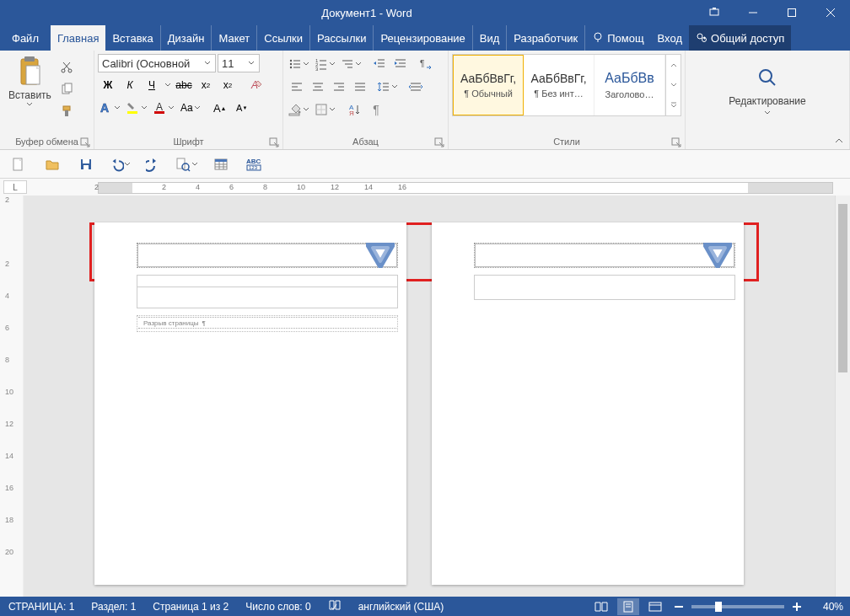 Image resolution: width=850 pixels, height=616 pixels. I want to click on distributed-button, so click(416, 87).